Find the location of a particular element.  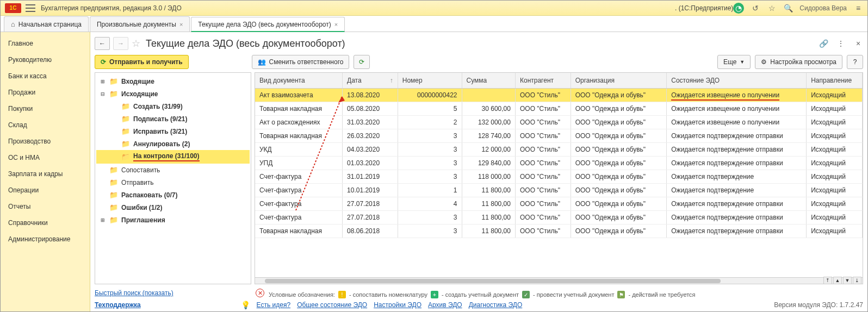

tab-home: ⌂Начальная страница is located at coordinates (46, 24).